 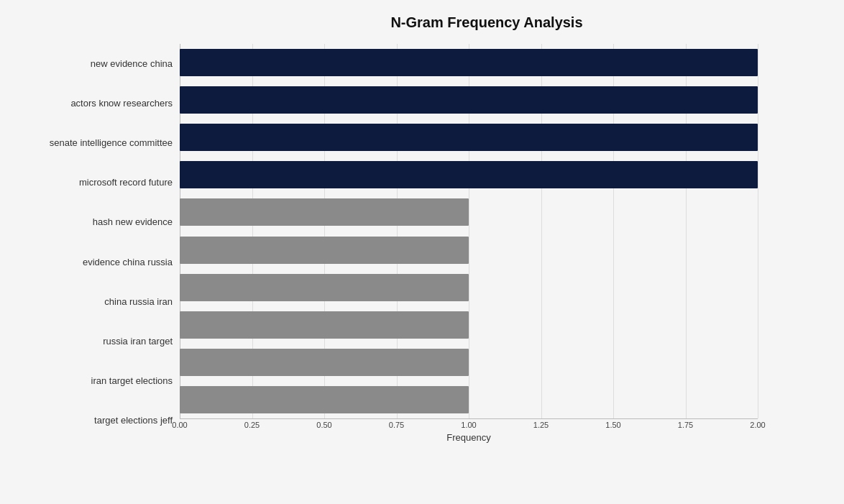 What do you see at coordinates (324, 425) in the screenshot?
I see `x-axis-label-2: 0.50` at bounding box center [324, 425].